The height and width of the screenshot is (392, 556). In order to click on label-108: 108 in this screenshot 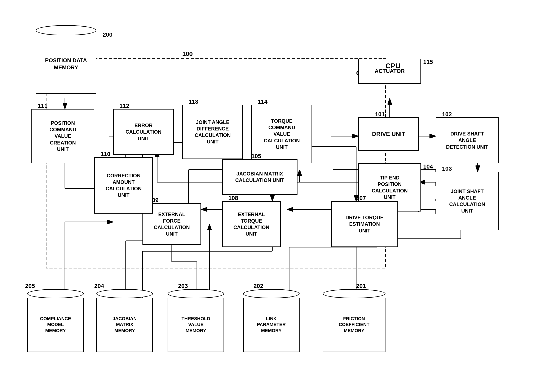, I will do `click(233, 198)`.